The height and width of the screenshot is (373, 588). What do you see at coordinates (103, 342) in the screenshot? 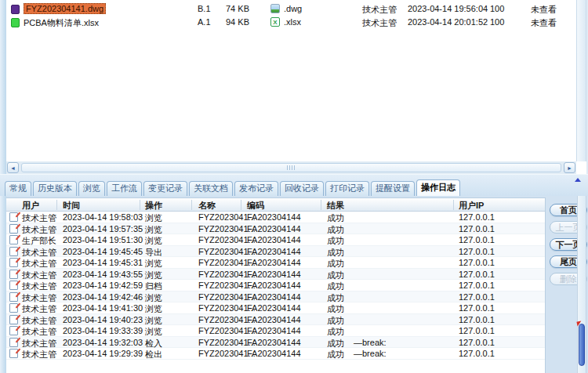
I see `log-time: 2023-04-14 19:32:03` at bounding box center [103, 342].